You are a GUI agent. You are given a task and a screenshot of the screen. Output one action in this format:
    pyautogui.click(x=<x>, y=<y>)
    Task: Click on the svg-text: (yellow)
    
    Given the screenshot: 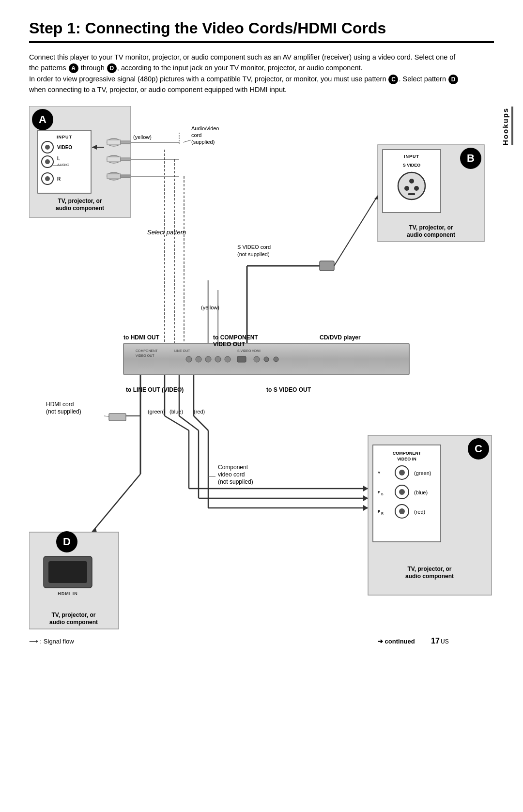 What is the action you would take?
    pyautogui.click(x=210, y=307)
    